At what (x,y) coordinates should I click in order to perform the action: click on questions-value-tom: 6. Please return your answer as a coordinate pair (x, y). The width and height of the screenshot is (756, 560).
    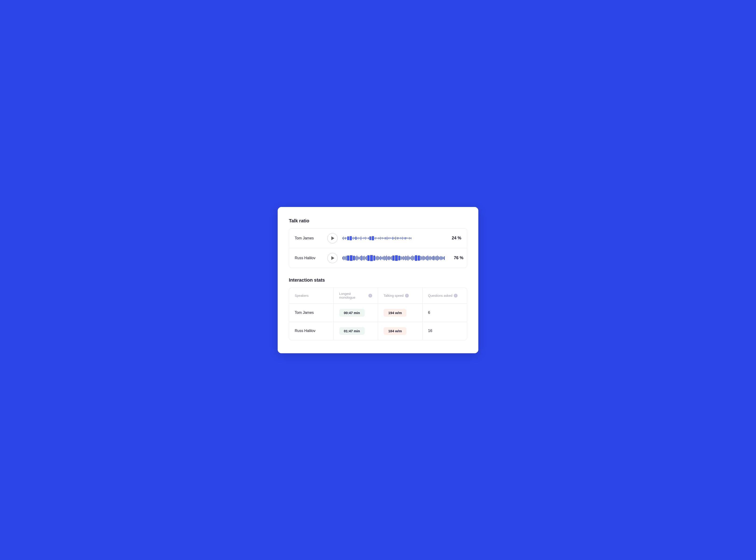
    Looking at the image, I should click on (429, 313).